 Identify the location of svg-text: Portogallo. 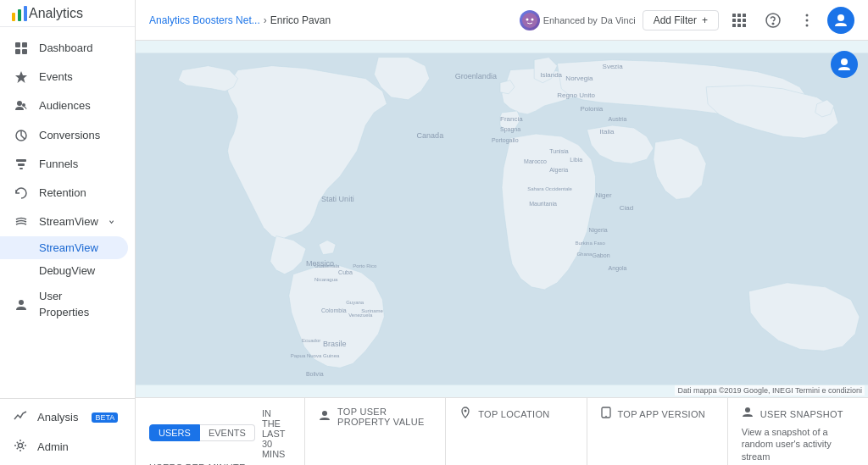
(505, 141).